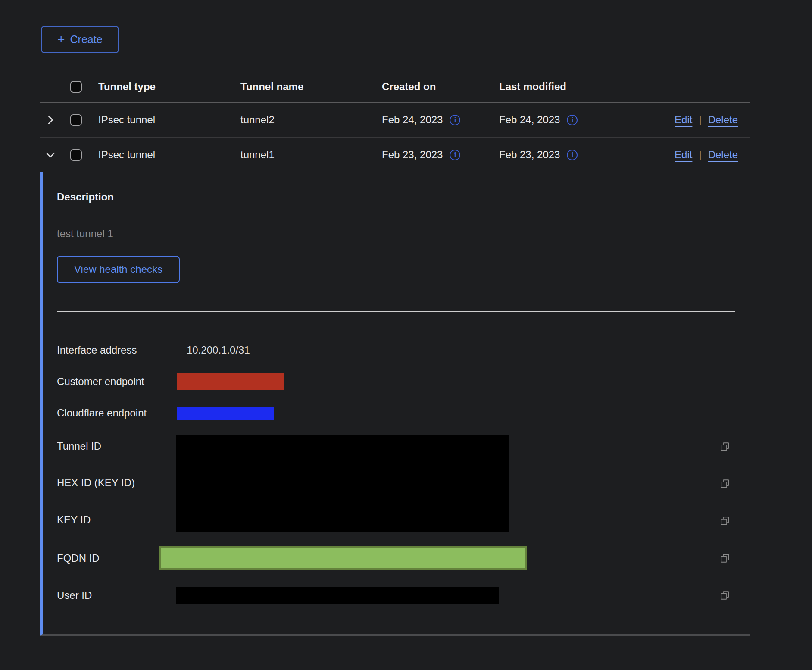  What do you see at coordinates (76, 87) in the screenshot?
I see `select-all-checkbox` at bounding box center [76, 87].